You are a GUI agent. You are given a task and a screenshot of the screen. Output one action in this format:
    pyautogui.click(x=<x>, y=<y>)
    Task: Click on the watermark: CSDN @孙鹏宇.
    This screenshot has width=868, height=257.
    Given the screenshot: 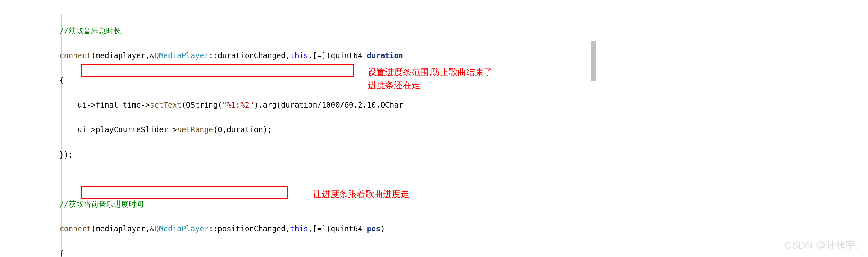 What is the action you would take?
    pyautogui.click(x=822, y=245)
    